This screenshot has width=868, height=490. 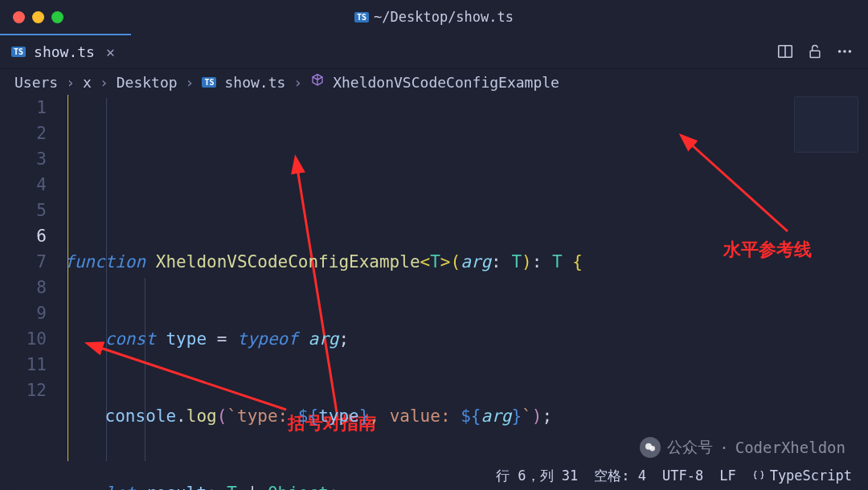 I want to click on code-line: console.log(`type: ${type}, value: ${arg…, so click(x=466, y=416).